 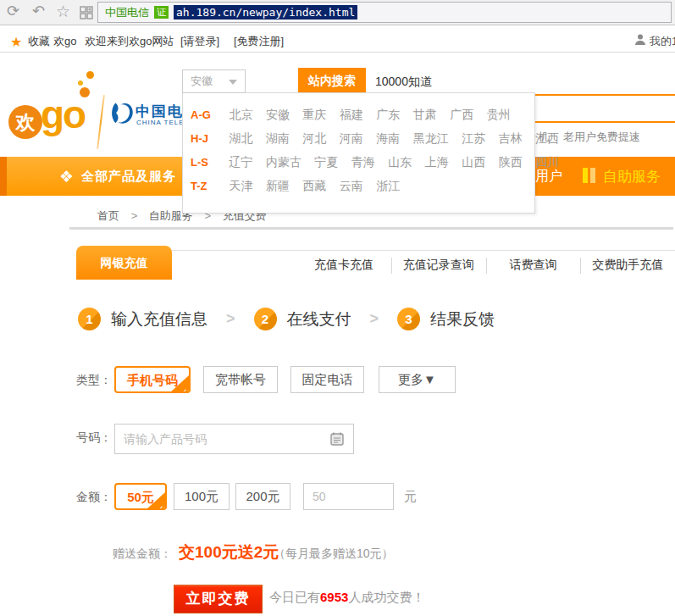 I want to click on apps-grid-icon, so click(x=86, y=13).